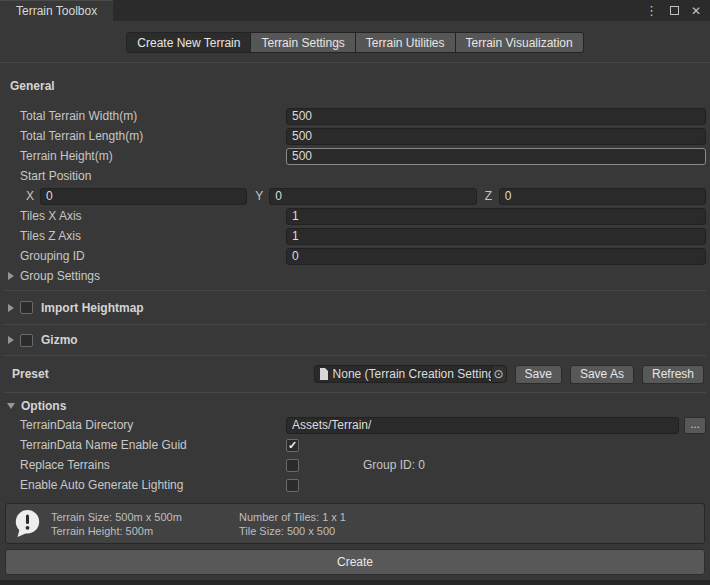  I want to click on auto-generate-lighting-row: Enable Auto Generate Lighting, so click(355, 485).